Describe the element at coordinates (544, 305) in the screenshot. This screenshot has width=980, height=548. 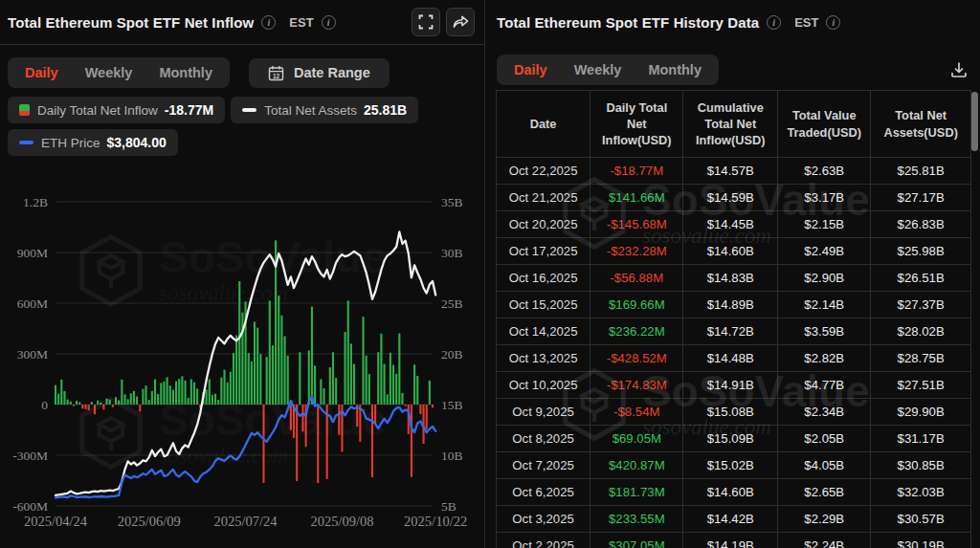
I see `date-cell: Oct 15,2025` at that location.